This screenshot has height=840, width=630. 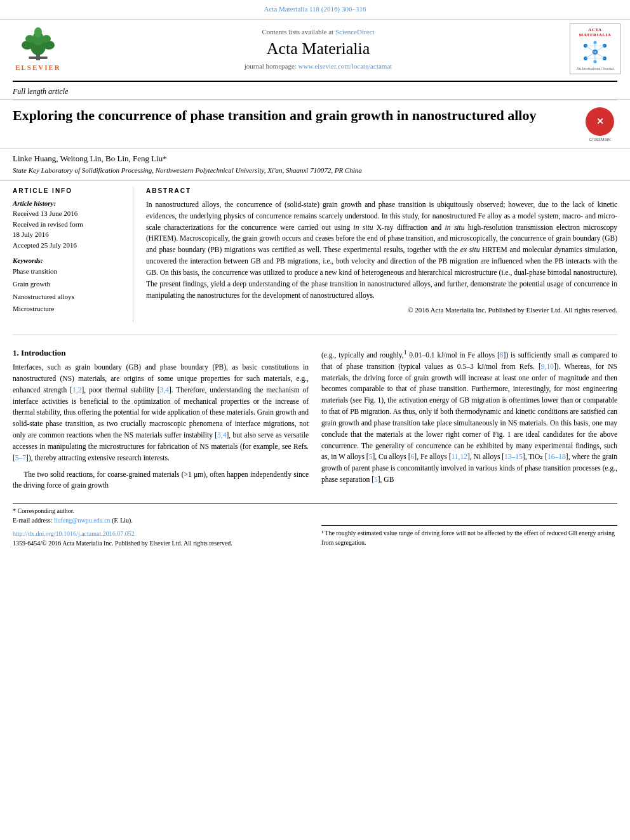 I want to click on contents-available-line: Contents lists available at ScienceDirec…, so click(x=318, y=32).